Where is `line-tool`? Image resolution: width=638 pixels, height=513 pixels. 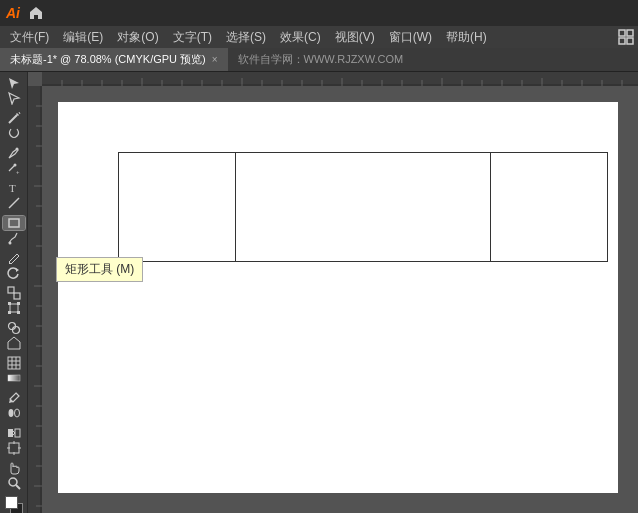
line-tool is located at coordinates (14, 203).